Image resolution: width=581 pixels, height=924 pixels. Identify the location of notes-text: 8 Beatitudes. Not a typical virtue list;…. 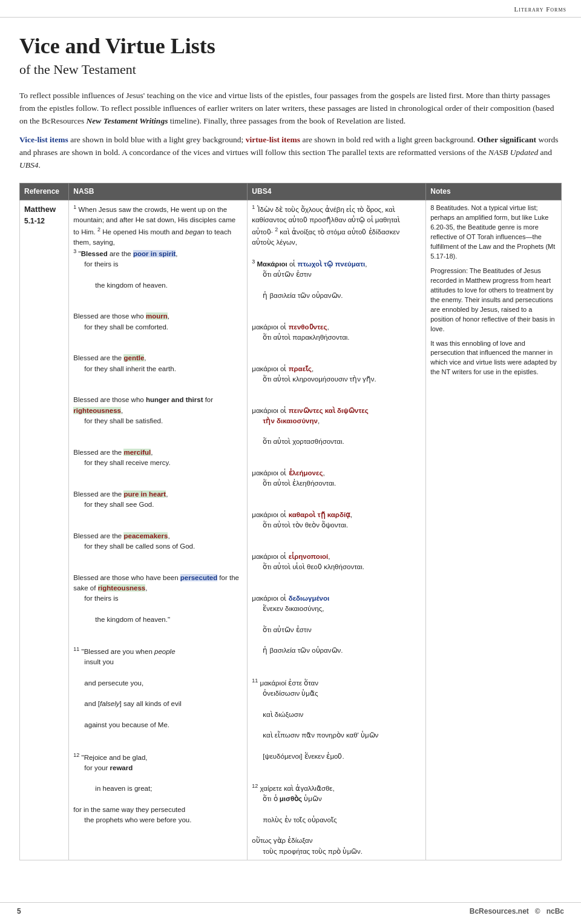
(494, 291).